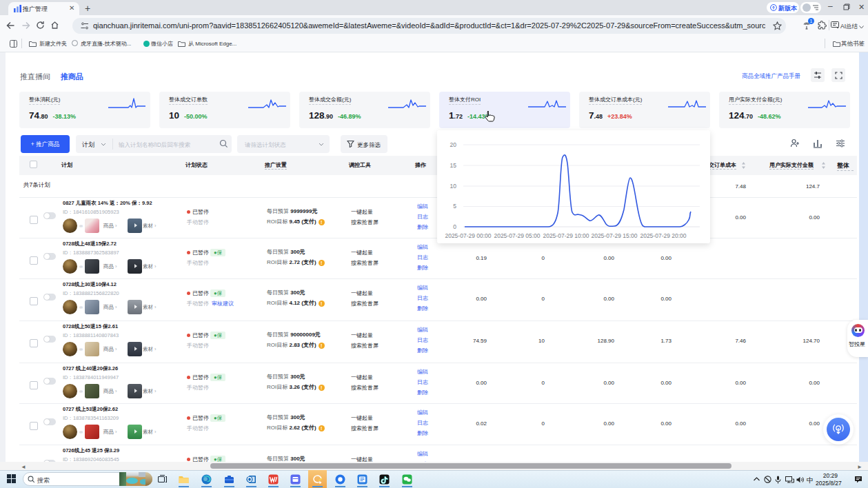 The width and height of the screenshot is (868, 488). Describe the element at coordinates (454, 186) in the screenshot. I see `svg-text: 10` at that location.